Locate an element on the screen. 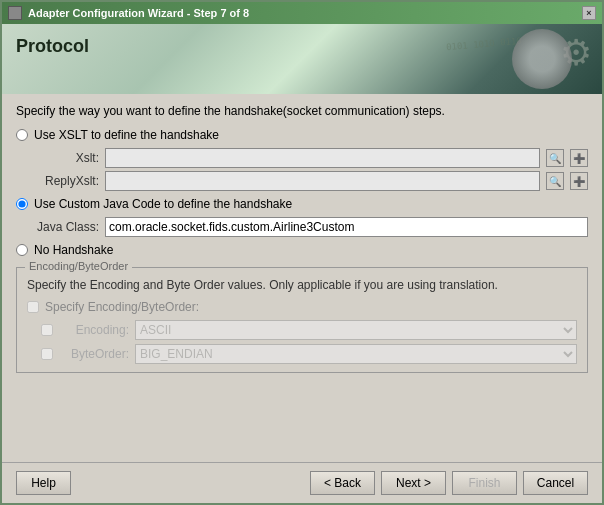 The height and width of the screenshot is (505, 604). xslt-radio-row: Use XSLT to define the handshake is located at coordinates (302, 135).